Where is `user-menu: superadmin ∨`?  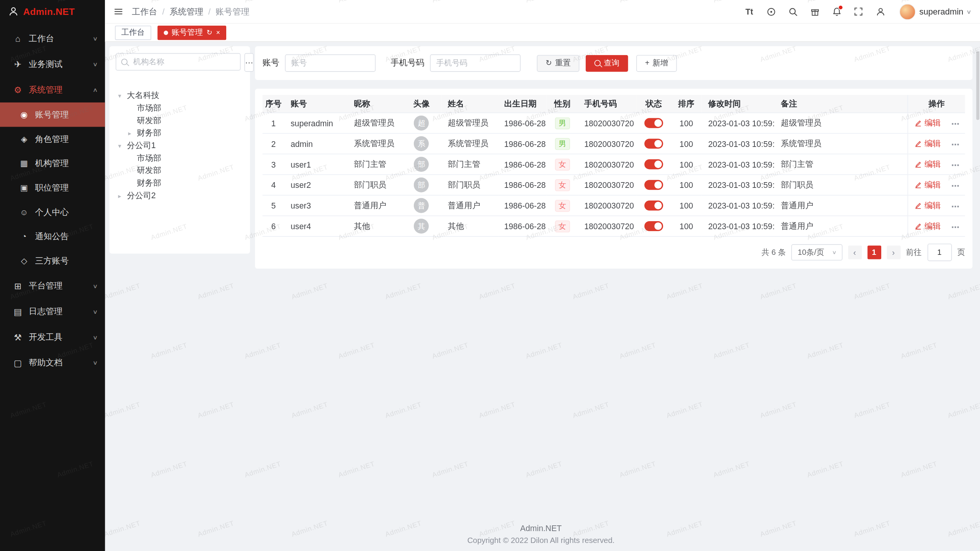
user-menu: superadmin ∨ is located at coordinates (935, 11).